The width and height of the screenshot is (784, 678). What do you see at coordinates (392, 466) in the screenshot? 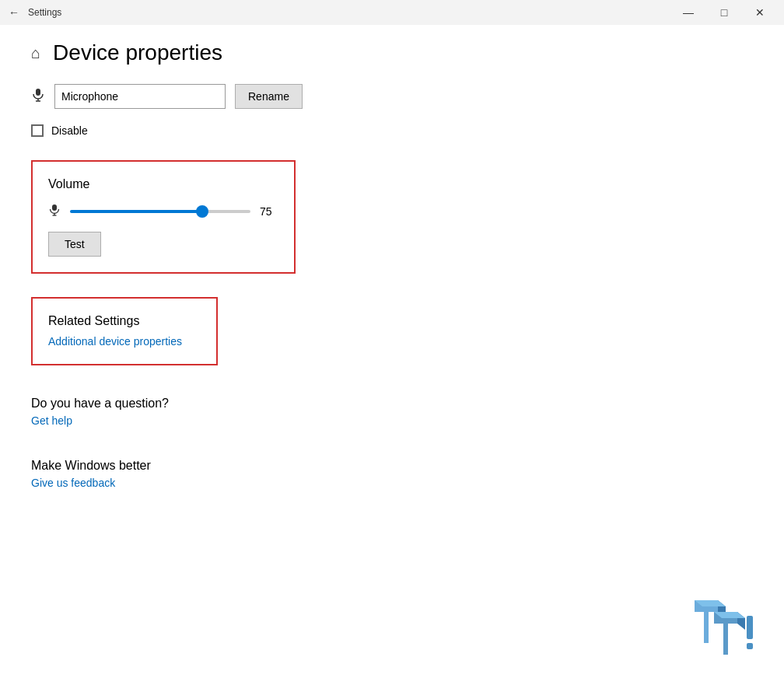
I see `windows-better-title: Make Windows better` at bounding box center [392, 466].